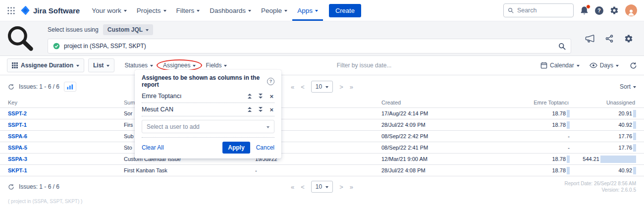 Image resolution: width=644 pixels, height=210 pixels. Describe the element at coordinates (216, 65) in the screenshot. I see `fields-dropdown: Fields` at that location.